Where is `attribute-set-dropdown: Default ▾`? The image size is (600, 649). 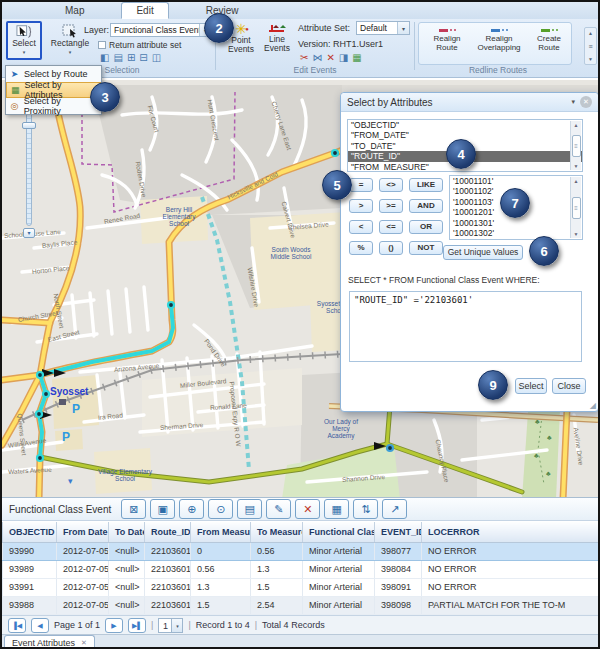
attribute-set-dropdown: Default ▾ is located at coordinates (383, 28).